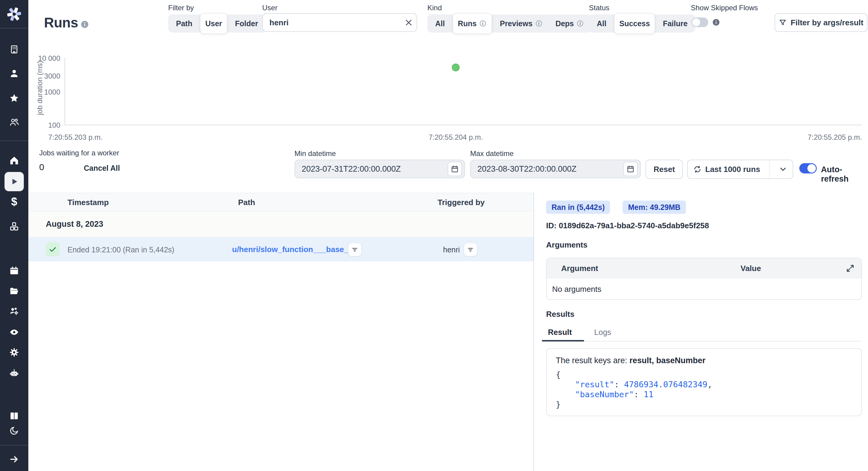 The height and width of the screenshot is (471, 868). I want to click on auto-refresh-toggle, so click(808, 168).